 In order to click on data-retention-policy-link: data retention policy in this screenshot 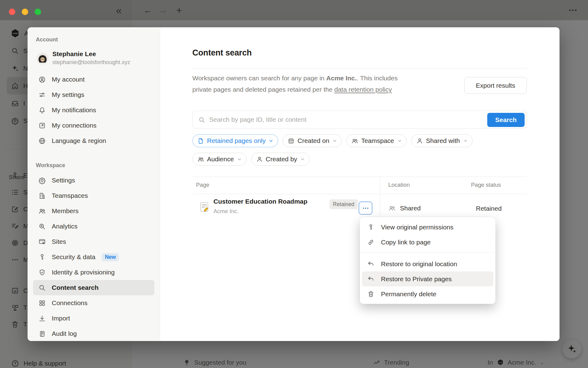, I will do `click(363, 90)`.